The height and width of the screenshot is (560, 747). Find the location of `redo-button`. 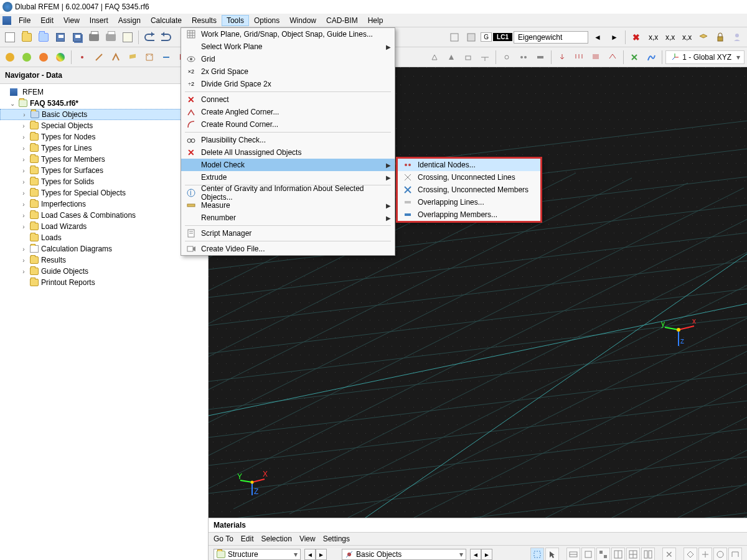

redo-button is located at coordinates (166, 37).